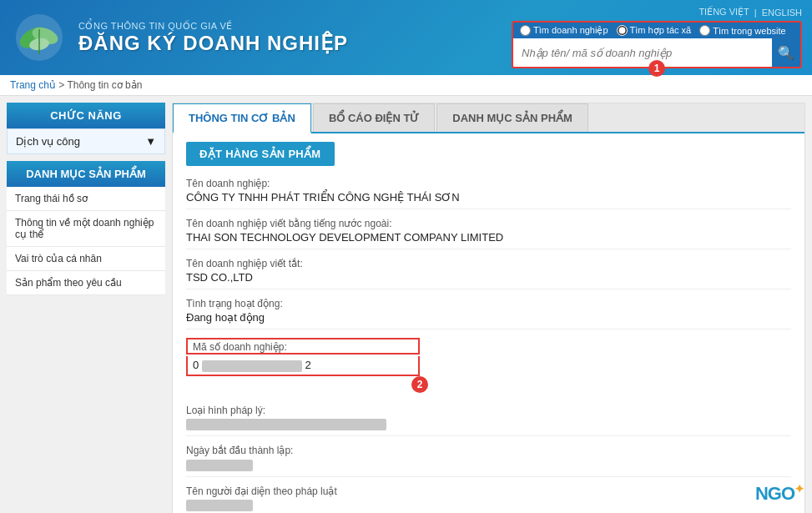 This screenshot has height=513, width=812. I want to click on breadcrumb: Trang chủ > Thông tin cơ bản, so click(406, 85).